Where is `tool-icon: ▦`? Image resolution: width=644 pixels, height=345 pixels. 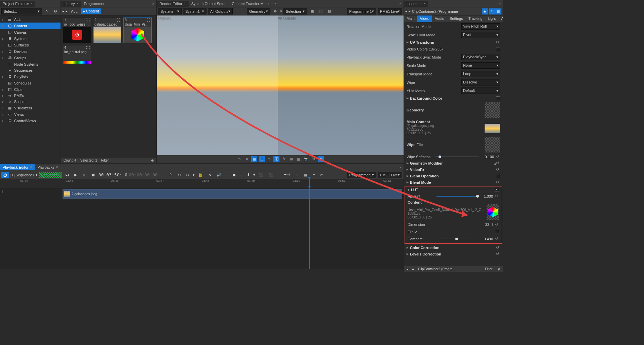 tool-icon: ▦ is located at coordinates (312, 11).